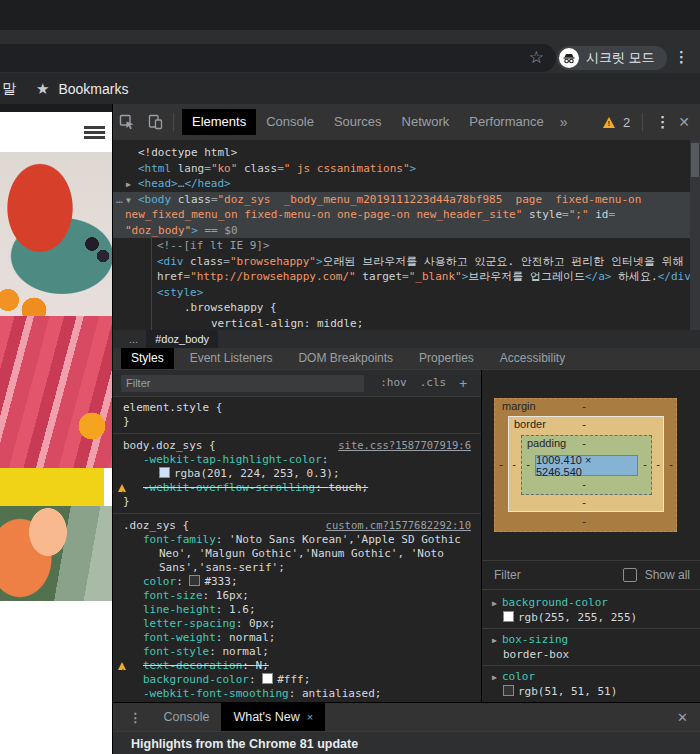 Image resolution: width=700 pixels, height=754 pixels. I want to click on tab-console: Console, so click(290, 122).